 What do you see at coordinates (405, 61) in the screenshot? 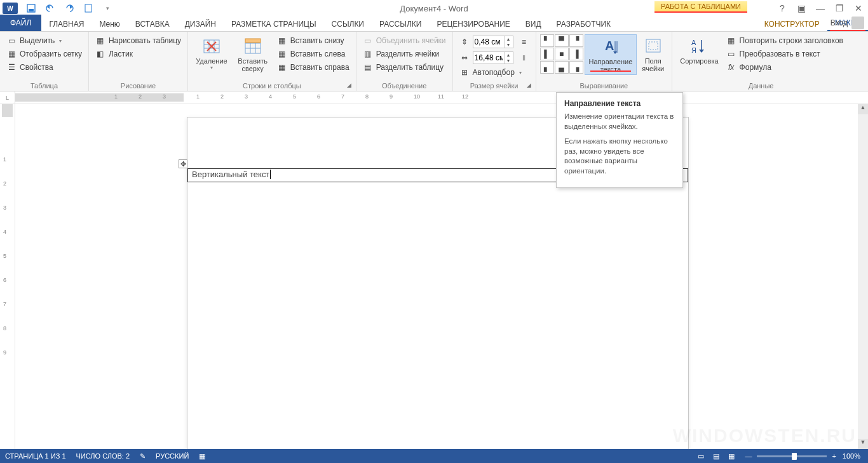
I see `group-merge: ▭Объединить ячейки ▥Разделить ячейки ▤Ра…` at bounding box center [405, 61].